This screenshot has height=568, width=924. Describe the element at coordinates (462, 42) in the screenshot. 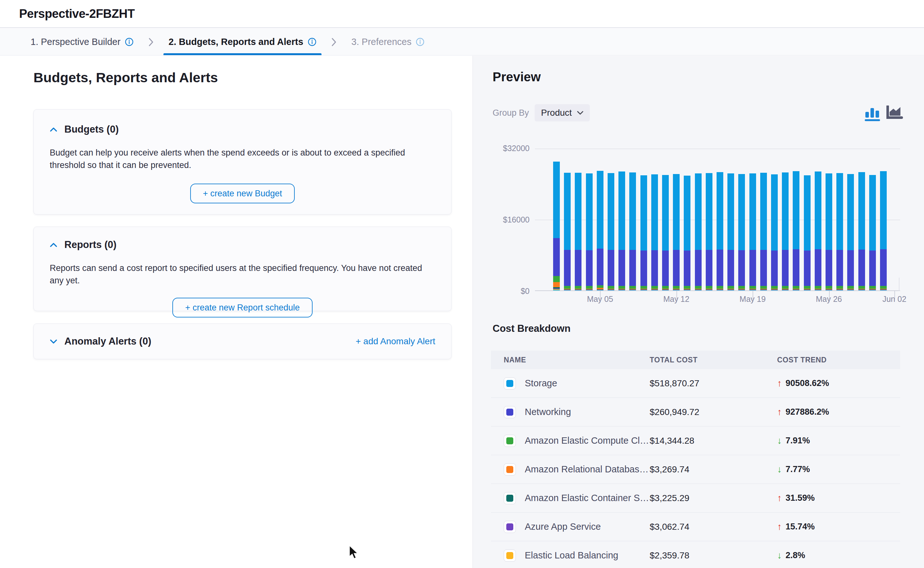

I see `wizard-tab-bar: 1. Perspective Builder 2. Budgets, Repor…` at that location.